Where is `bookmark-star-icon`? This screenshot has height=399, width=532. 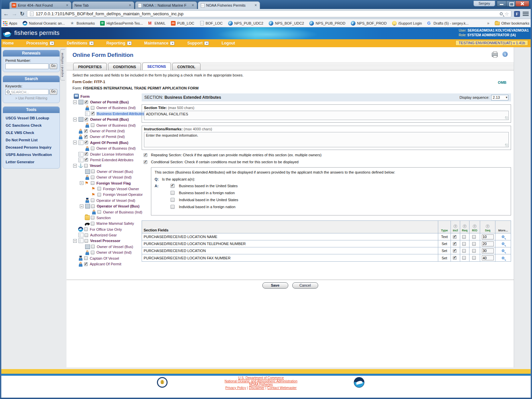 bookmark-star-icon is located at coordinates (507, 14).